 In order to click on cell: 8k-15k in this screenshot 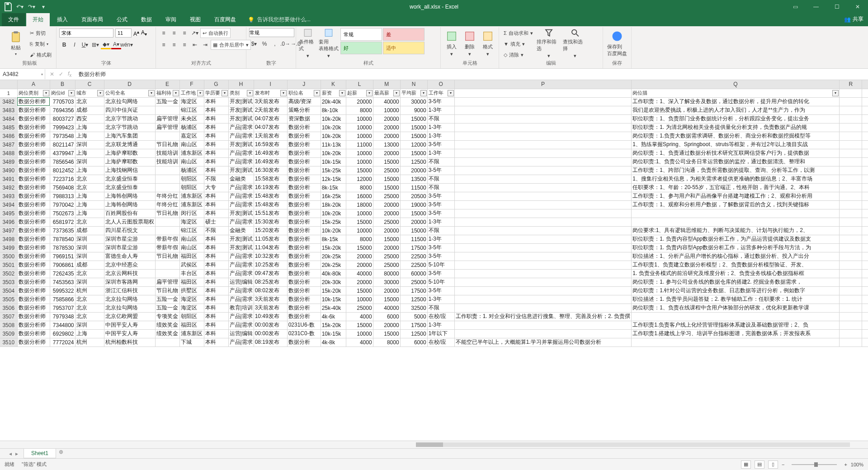, I will do `click(333, 239)`.